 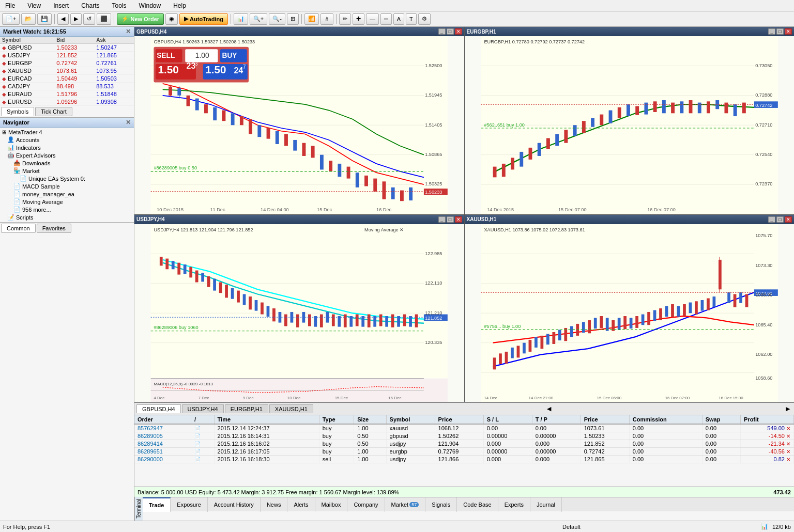 What do you see at coordinates (44, 19) in the screenshot?
I see `save-button: 💾` at bounding box center [44, 19].